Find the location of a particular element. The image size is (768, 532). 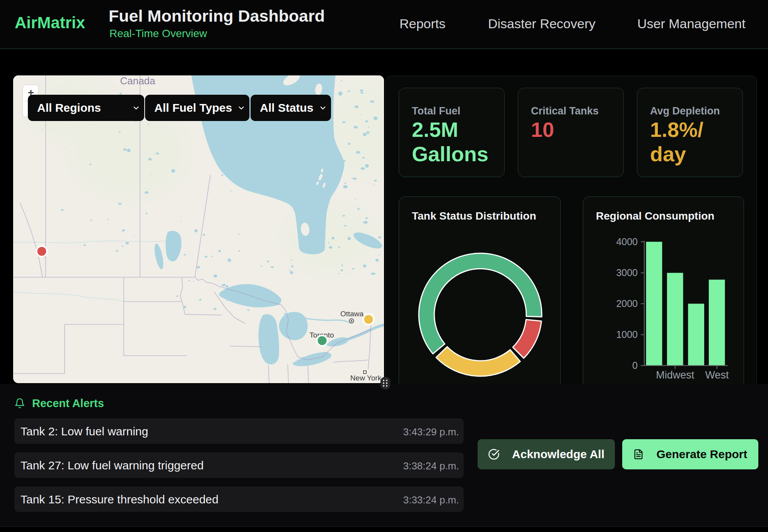

svg-text: 1000 is located at coordinates (627, 334).